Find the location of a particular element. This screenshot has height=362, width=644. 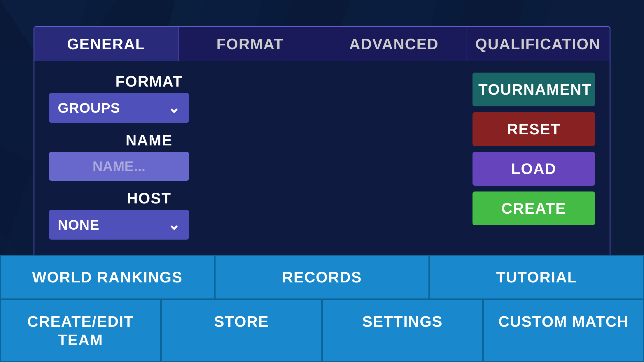

create-edit-team-button: CREATE/EDIT TEAM is located at coordinates (80, 331).